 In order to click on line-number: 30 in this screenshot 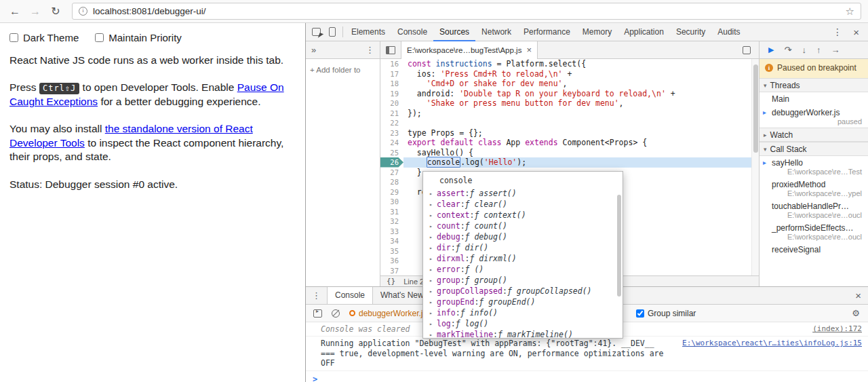, I will do `click(392, 202)`.